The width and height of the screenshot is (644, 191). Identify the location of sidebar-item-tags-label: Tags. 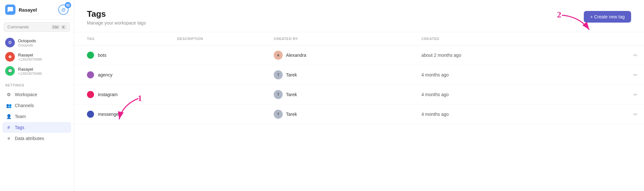
(20, 127).